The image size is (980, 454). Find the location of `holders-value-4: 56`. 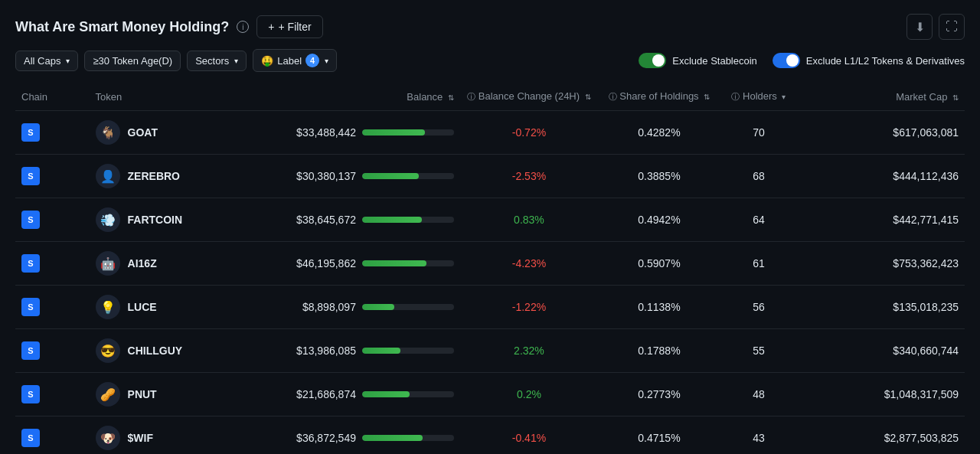

holders-value-4: 56 is located at coordinates (759, 307).